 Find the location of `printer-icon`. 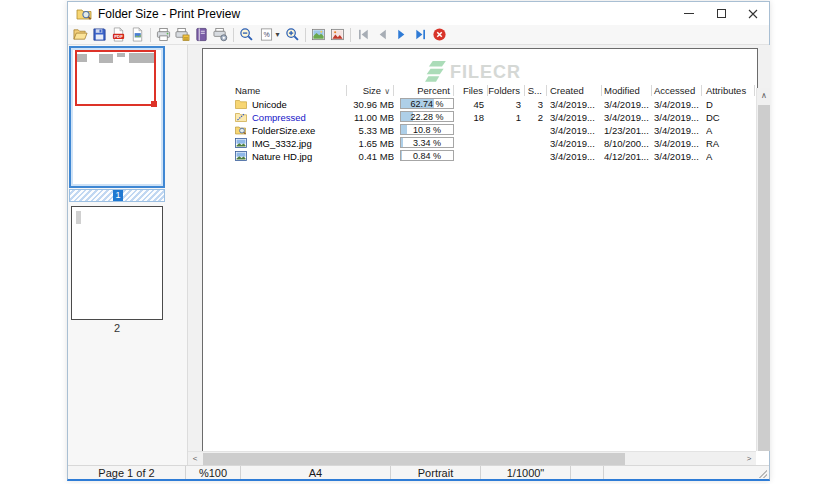

printer-icon is located at coordinates (164, 34).